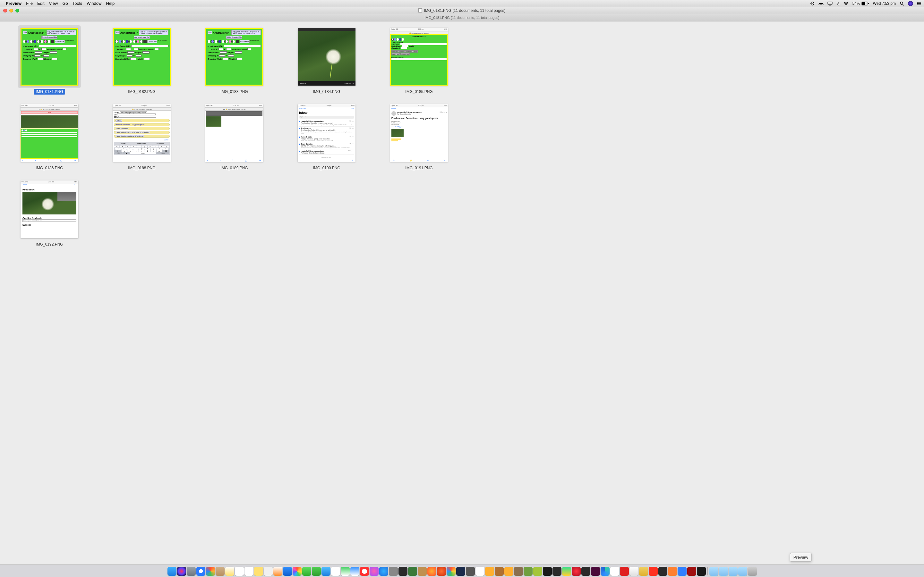 The width and height of the screenshot is (924, 577). I want to click on dock-icon-filezilla2, so click(653, 571).